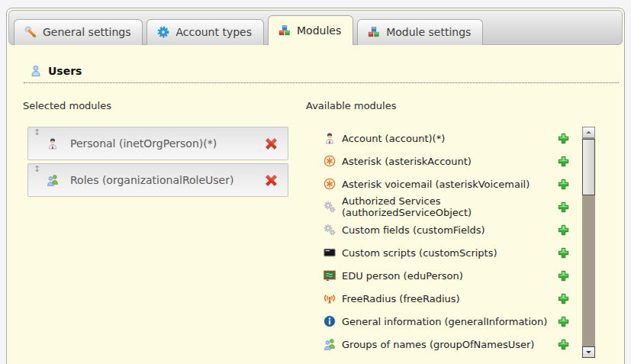  Describe the element at coordinates (438, 275) in the screenshot. I see `available-module-row: EDU person (eduPerson)` at that location.